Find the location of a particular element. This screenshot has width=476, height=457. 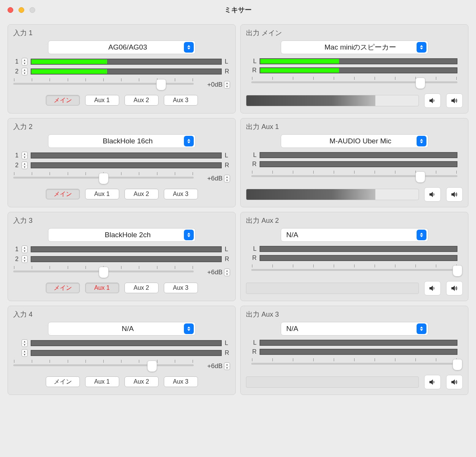

output-2-device-select: M-AUDIO Uber Mic is located at coordinates (355, 141).